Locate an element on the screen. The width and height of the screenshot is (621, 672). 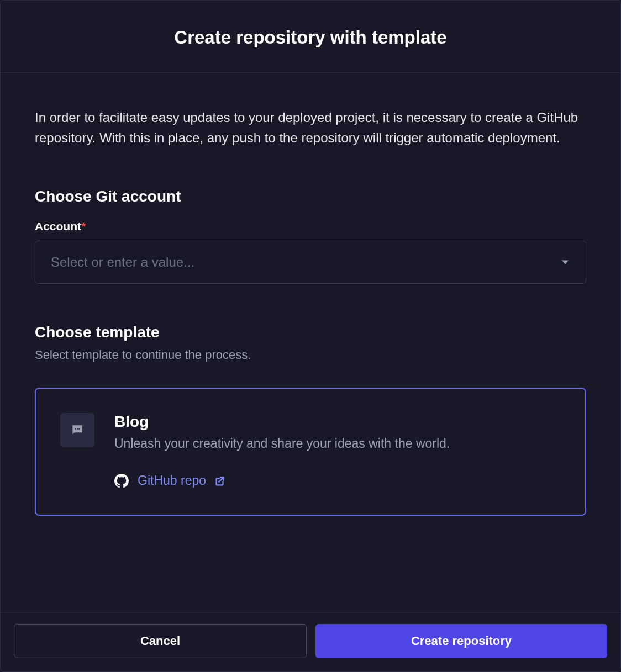
modal-footer: Cancel Create repository is located at coordinates (310, 642).